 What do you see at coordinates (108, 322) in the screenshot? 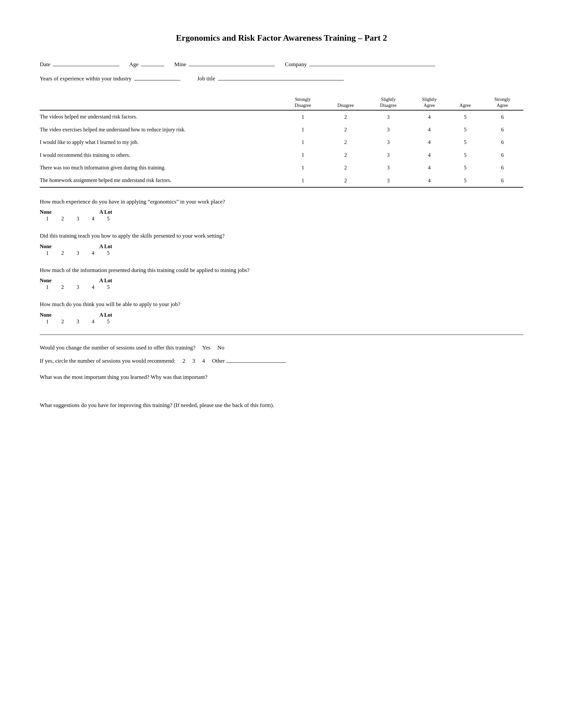
I see `scale-num-3-4: 5` at bounding box center [108, 322].